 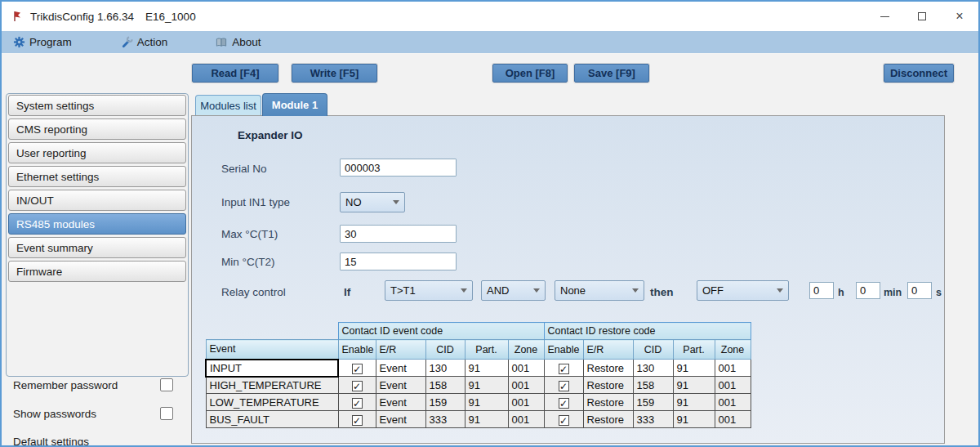 What do you see at coordinates (530, 74) in the screenshot?
I see `open-button: Open [F8]` at bounding box center [530, 74].